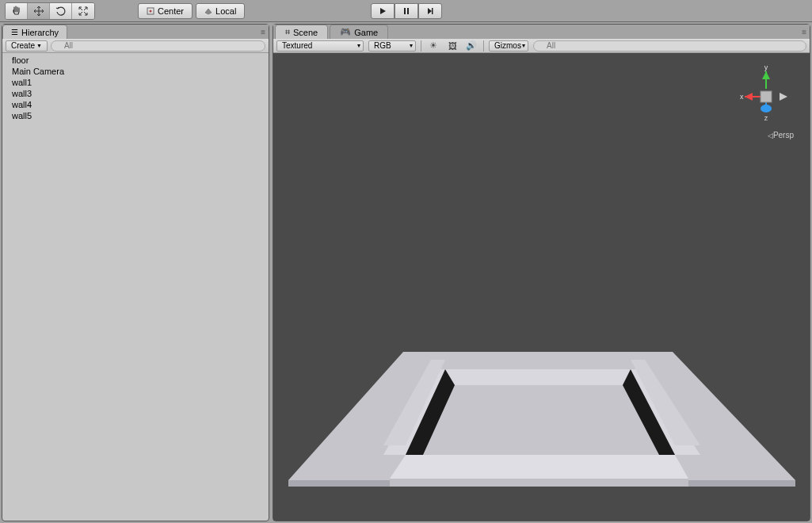 The width and height of the screenshot is (812, 523). I want to click on game-tab-label: Game, so click(366, 32).